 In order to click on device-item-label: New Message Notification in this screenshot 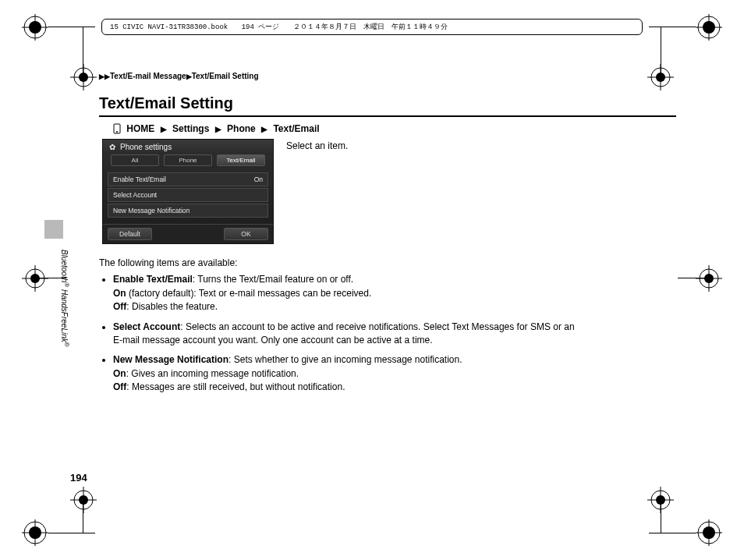, I will do `click(151, 211)`.